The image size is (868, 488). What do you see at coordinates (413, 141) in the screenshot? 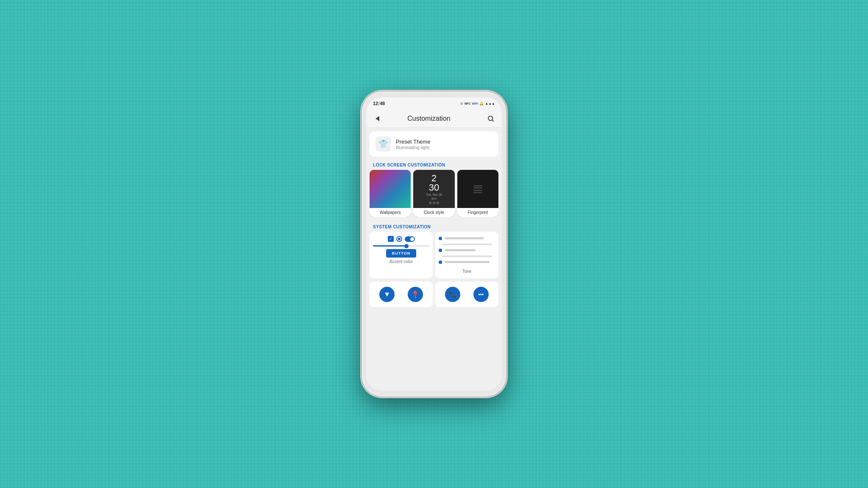
I see `preset-theme-label: Preset Theme` at bounding box center [413, 141].